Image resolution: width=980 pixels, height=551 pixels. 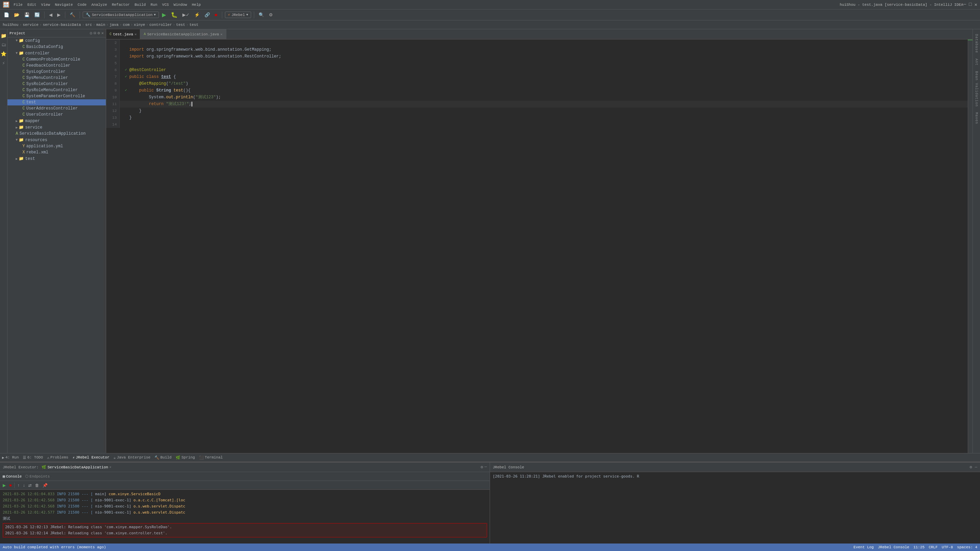 I want to click on breadcrumb-service: service, so click(x=30, y=25).